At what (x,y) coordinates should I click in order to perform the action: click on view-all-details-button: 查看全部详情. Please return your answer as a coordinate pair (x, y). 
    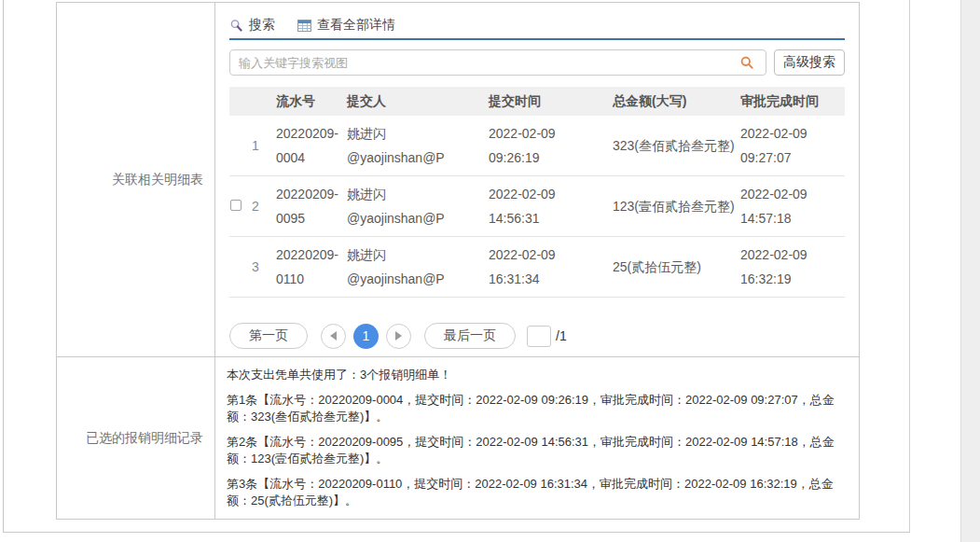
    Looking at the image, I should click on (347, 25).